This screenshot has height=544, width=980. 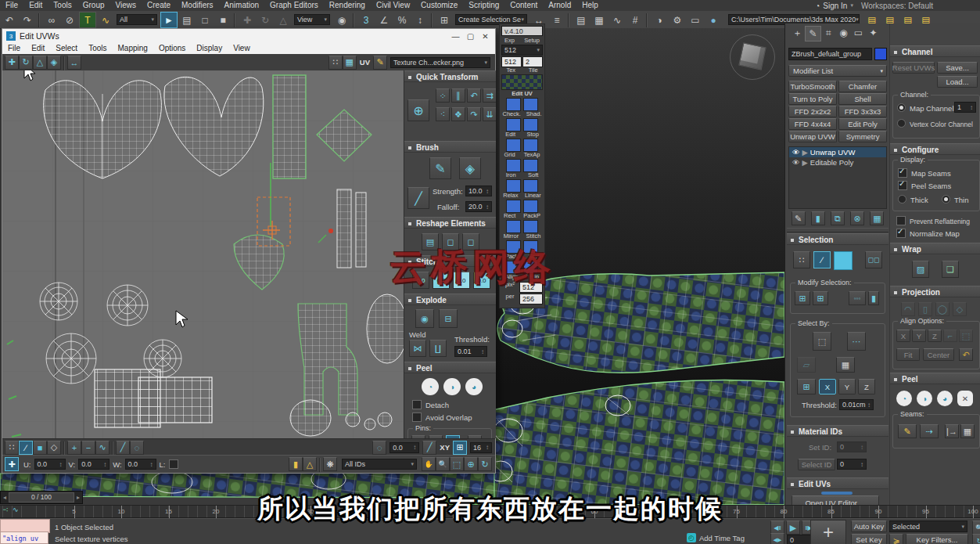 What do you see at coordinates (94, 5) in the screenshot?
I see `menu-item: Group` at bounding box center [94, 5].